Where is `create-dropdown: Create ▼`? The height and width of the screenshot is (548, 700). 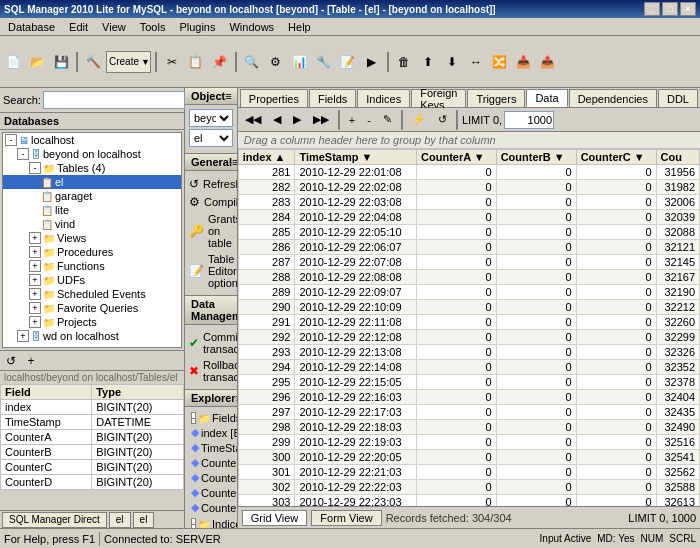
create-dropdown: Create ▼ is located at coordinates (128, 62).